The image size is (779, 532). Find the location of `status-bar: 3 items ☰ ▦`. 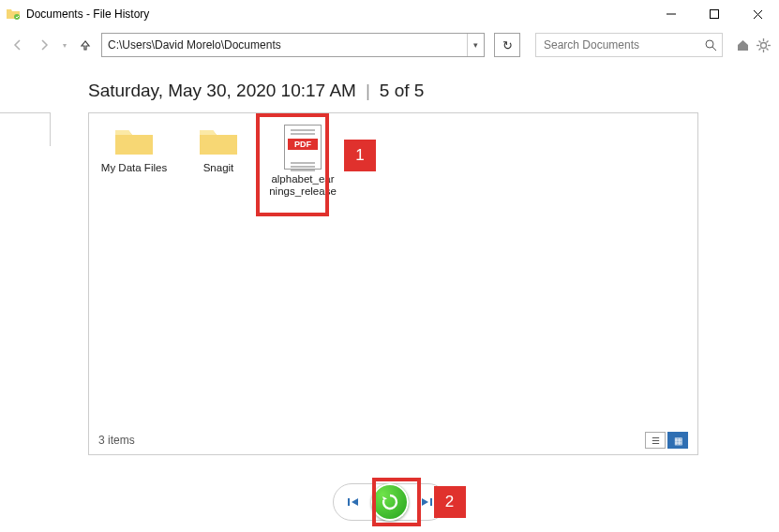

status-bar: 3 items ☰ ▦ is located at coordinates (394, 440).